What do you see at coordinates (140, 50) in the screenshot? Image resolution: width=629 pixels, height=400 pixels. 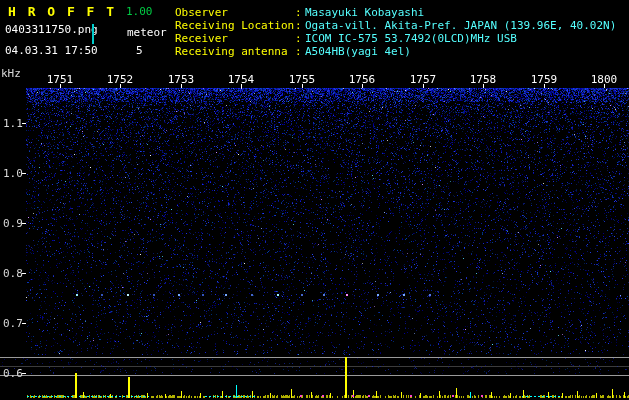 I see `echo-count: 5` at bounding box center [140, 50].